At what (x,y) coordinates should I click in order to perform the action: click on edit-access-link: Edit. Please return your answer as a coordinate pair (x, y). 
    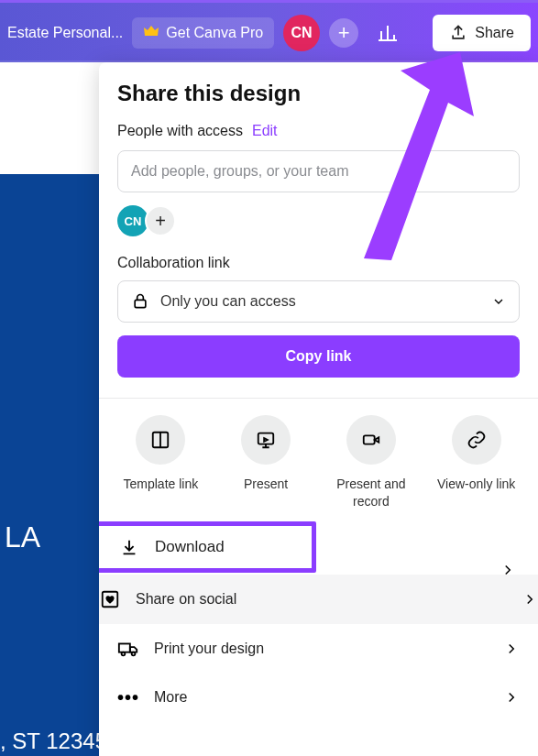
    Looking at the image, I should click on (265, 131).